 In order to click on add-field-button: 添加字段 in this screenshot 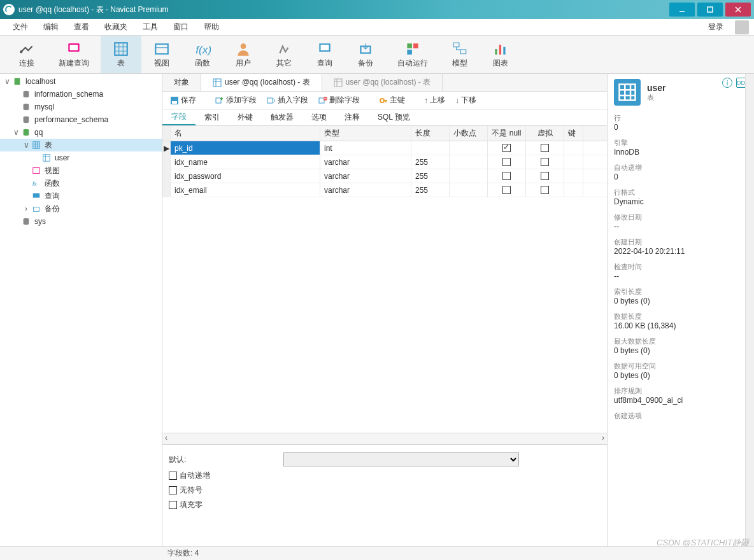, I will do `click(236, 101)`.